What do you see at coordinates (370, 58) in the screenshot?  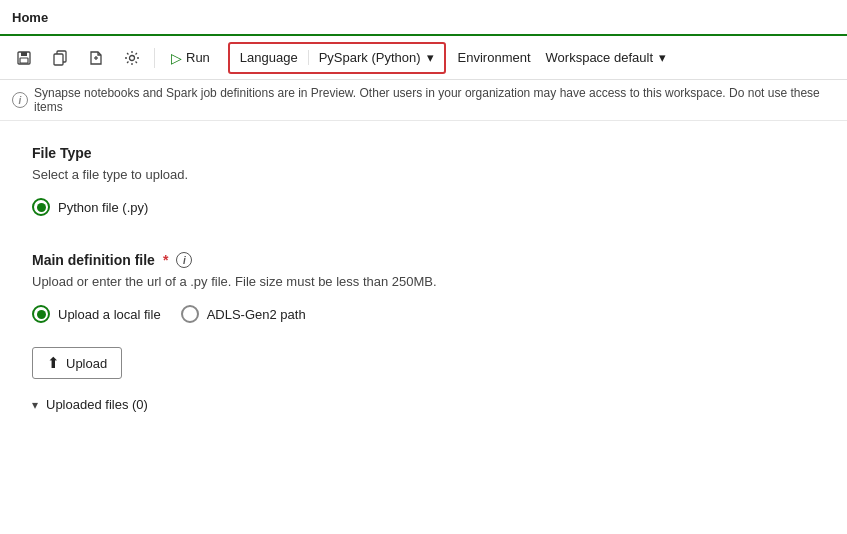 I see `language-value: PySpark (Python)` at bounding box center [370, 58].